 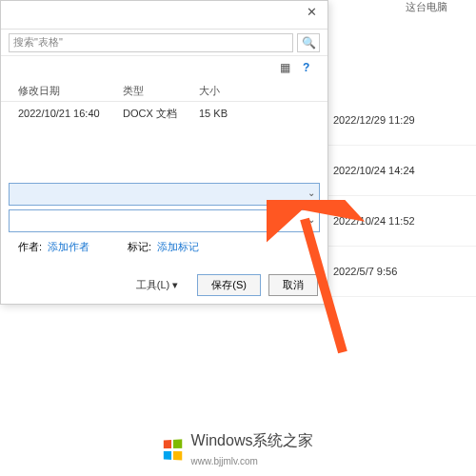 What do you see at coordinates (178, 248) in the screenshot?
I see `add-tag-link: 添加标记` at bounding box center [178, 248].